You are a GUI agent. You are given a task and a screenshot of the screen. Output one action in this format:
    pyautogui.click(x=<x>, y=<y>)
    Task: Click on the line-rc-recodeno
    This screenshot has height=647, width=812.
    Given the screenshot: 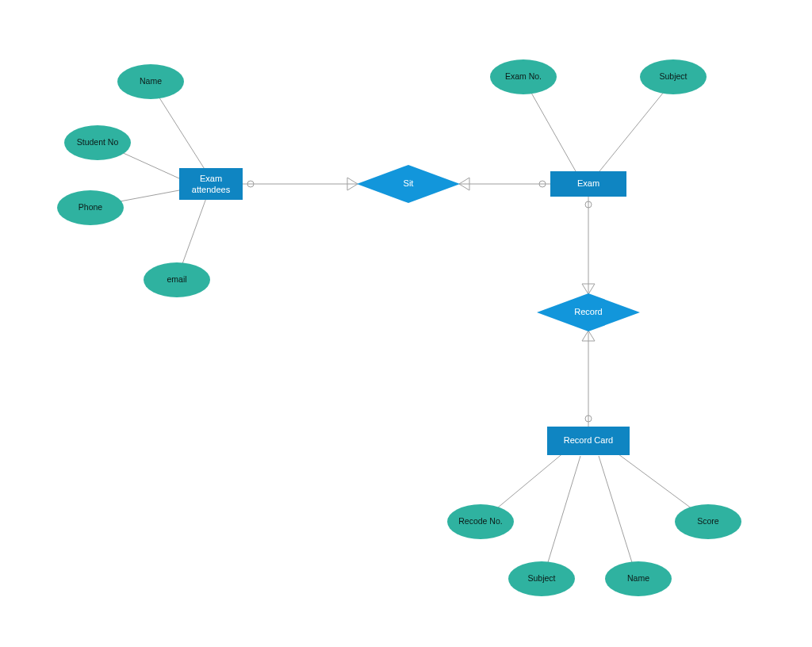 What is the action you would take?
    pyautogui.click(x=527, y=484)
    